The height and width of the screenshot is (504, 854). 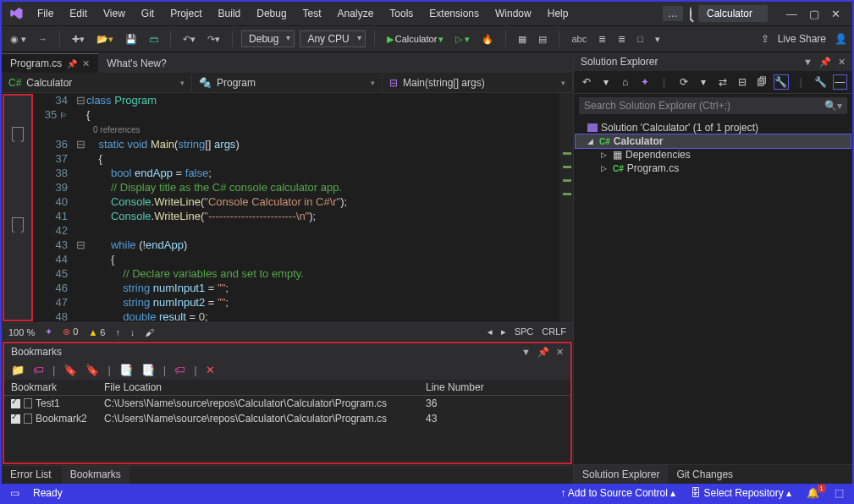 What do you see at coordinates (15, 404) in the screenshot?
I see `bookmark-checkbox` at bounding box center [15, 404].